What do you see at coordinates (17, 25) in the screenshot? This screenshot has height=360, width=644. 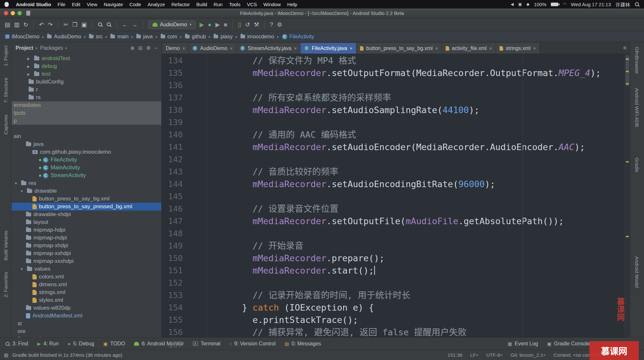 I see `save-all-icon: ▥` at bounding box center [17, 25].